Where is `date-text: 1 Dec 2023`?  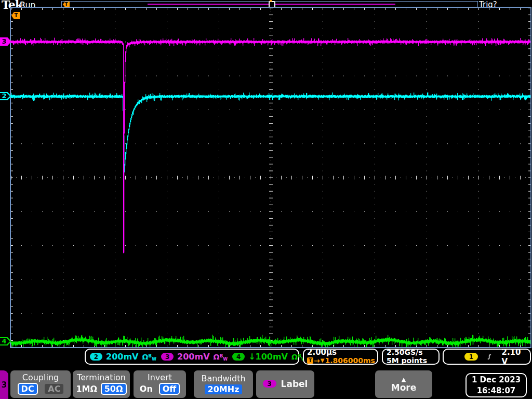
date-text: 1 Dec 2023 is located at coordinates (496, 380).